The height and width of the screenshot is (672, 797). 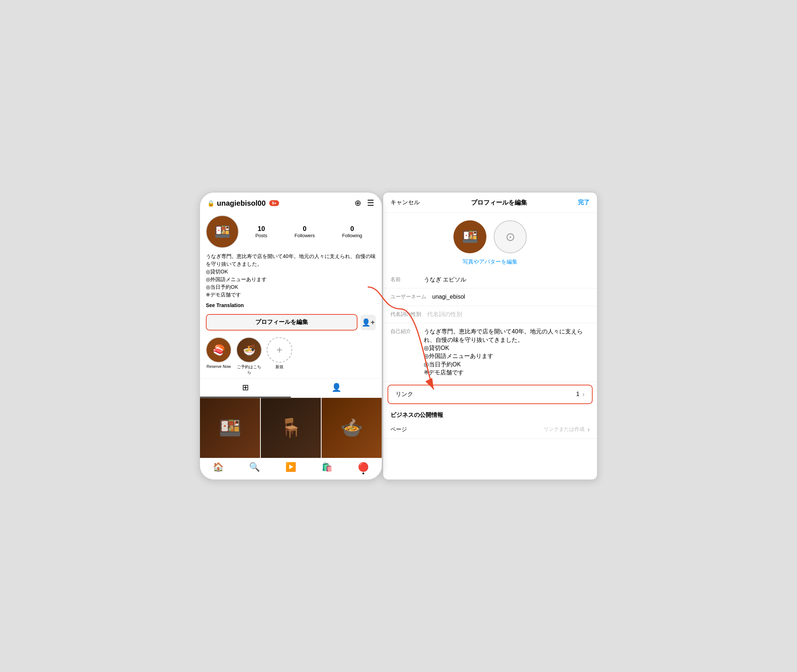 I want to click on tab-grid: ⊞, so click(x=245, y=388).